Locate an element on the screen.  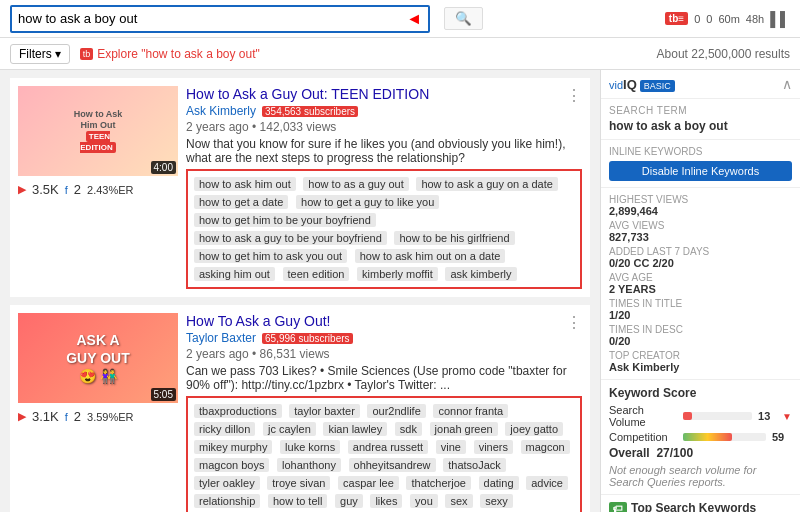
thumb2-text: ASK AGUY OUT😍 👫 is located at coordinates (98, 358).